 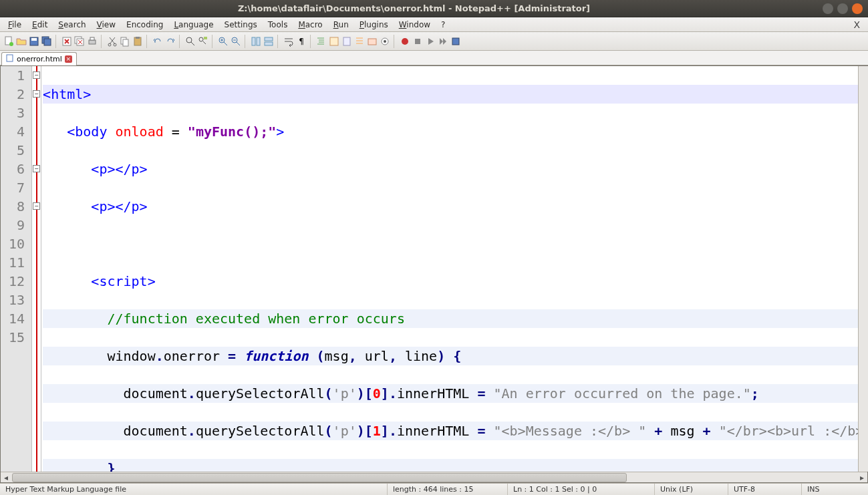 I want to click on zoom-in-icon, so click(x=223, y=41).